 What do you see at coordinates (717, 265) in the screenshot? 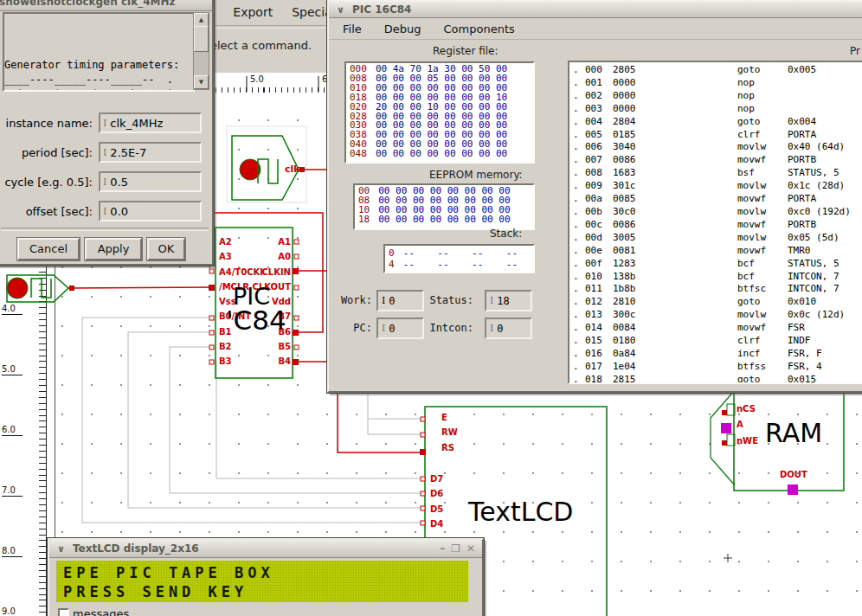
I see `listing-row: . 00f 1283 bcf STATUS, 5` at bounding box center [717, 265].